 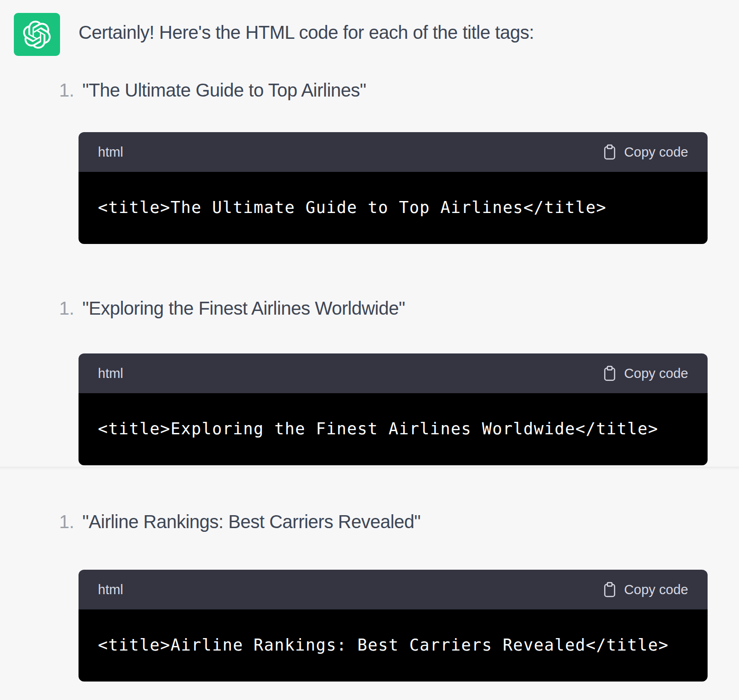 I want to click on code-block-body: <title>The Ultimate Guide to Top Airline…, so click(x=393, y=208).